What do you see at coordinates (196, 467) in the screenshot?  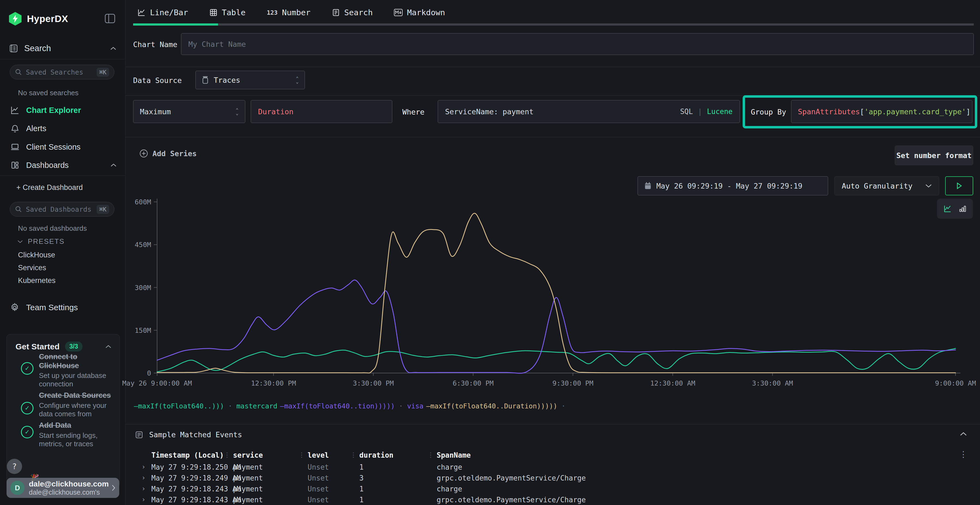 I see `cell-timestamp: May 27 9:29:18.250 AM` at bounding box center [196, 467].